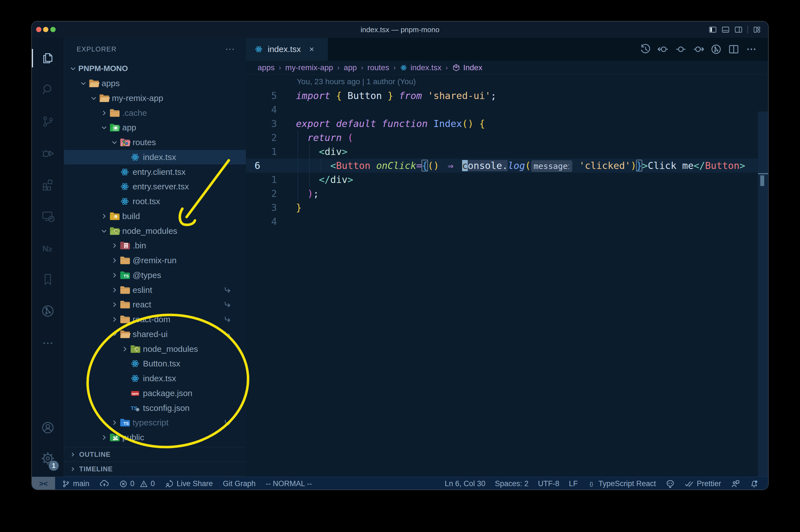 The width and height of the screenshot is (800, 532). What do you see at coordinates (48, 343) in the screenshot?
I see `activity-more-icon` at bounding box center [48, 343].